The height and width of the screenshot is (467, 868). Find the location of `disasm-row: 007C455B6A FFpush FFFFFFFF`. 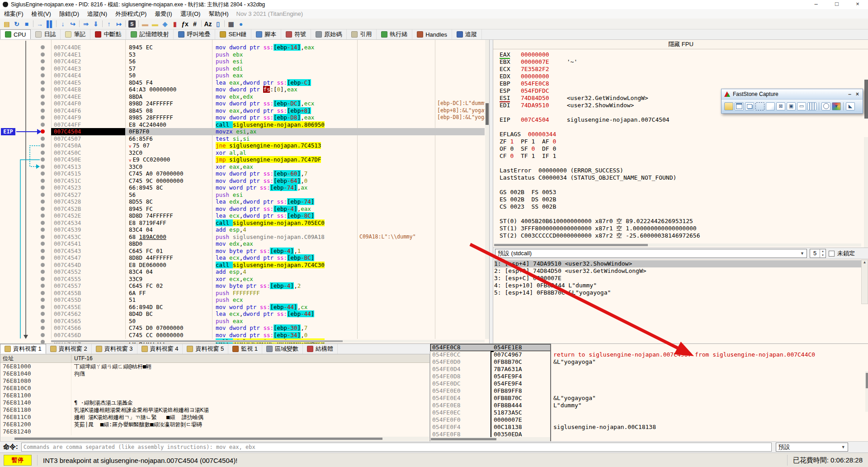

disasm-row: 007C455B6A FFpush FFFFFFFF is located at coordinates (242, 293).